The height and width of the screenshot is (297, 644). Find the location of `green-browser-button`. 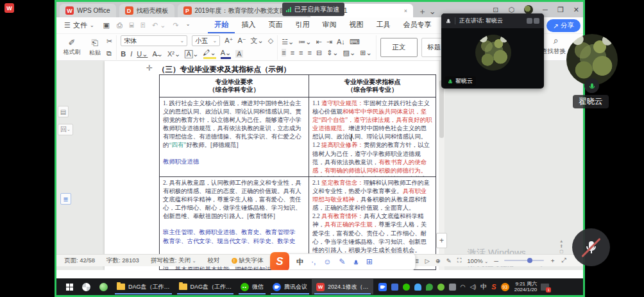

green-browser-button is located at coordinates (104, 287).